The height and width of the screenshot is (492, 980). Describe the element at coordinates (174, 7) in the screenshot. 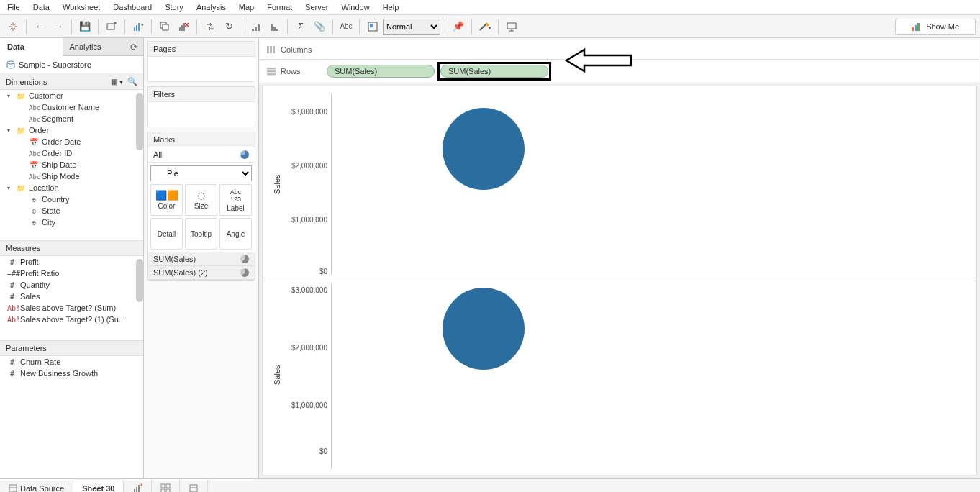

I see `menu-story: Story` at that location.